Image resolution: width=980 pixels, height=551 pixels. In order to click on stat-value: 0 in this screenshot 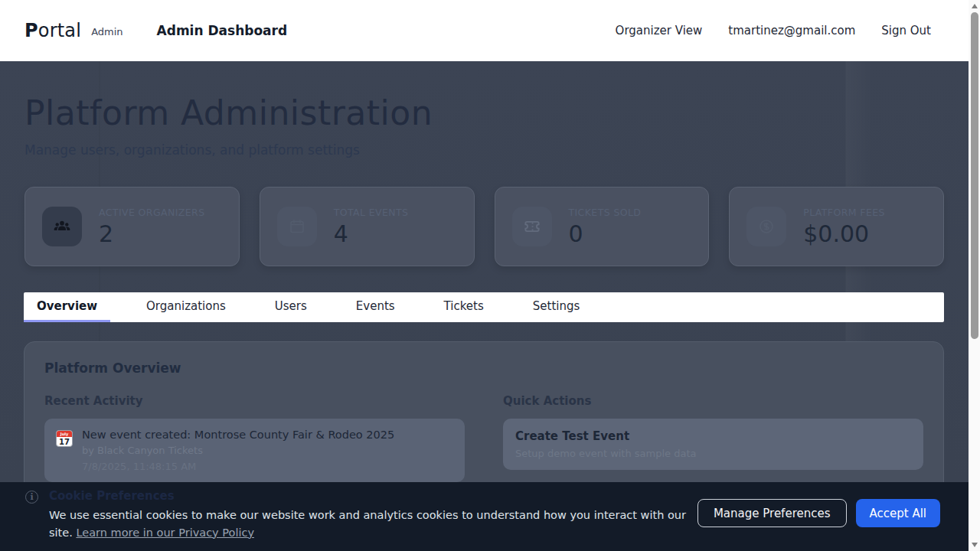, I will do `click(605, 234)`.